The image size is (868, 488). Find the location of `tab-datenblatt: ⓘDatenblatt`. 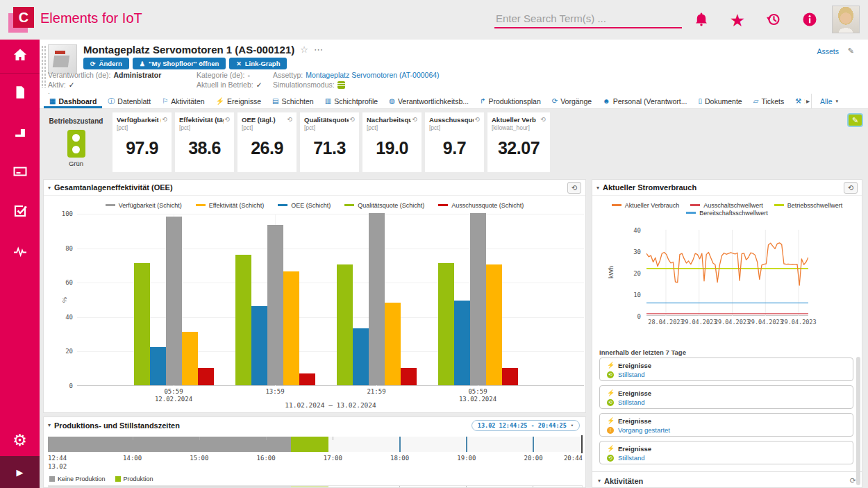

tab-datenblatt: ⓘDatenblatt is located at coordinates (129, 101).